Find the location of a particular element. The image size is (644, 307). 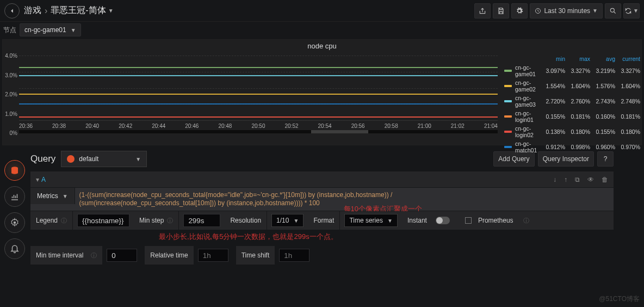

minstep-input is located at coordinates (202, 220).